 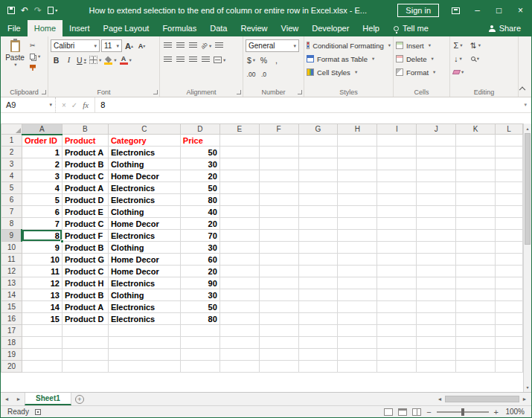 What do you see at coordinates (509, 224) in the screenshot?
I see `cell-L8` at bounding box center [509, 224].